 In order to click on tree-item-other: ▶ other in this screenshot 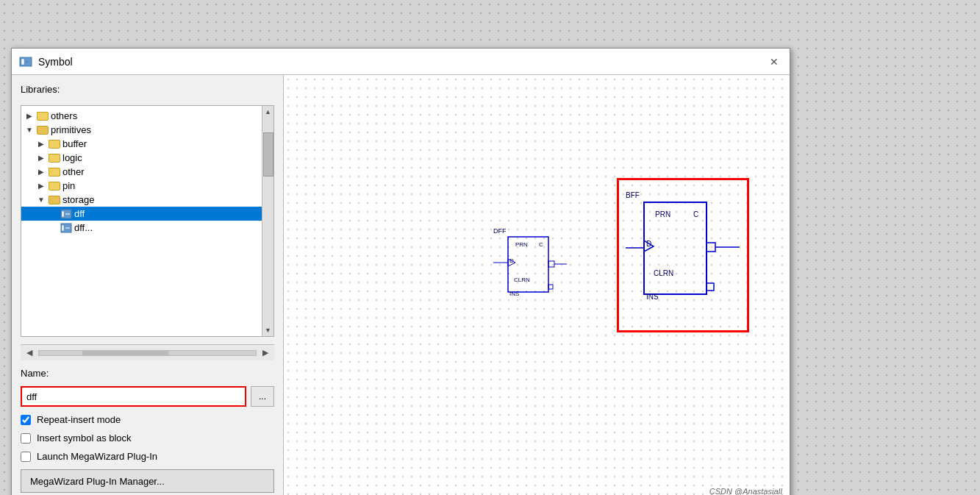, I will do `click(141, 172)`.